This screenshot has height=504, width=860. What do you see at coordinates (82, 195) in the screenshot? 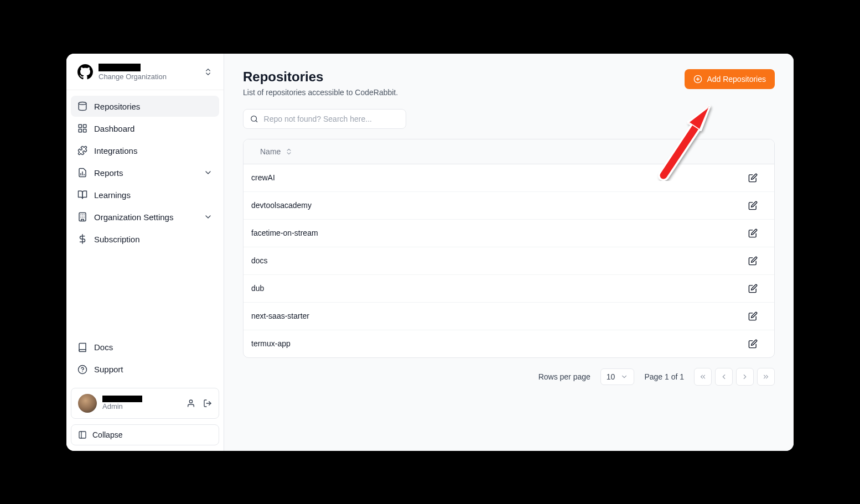
I see `book-open-icon` at bounding box center [82, 195].